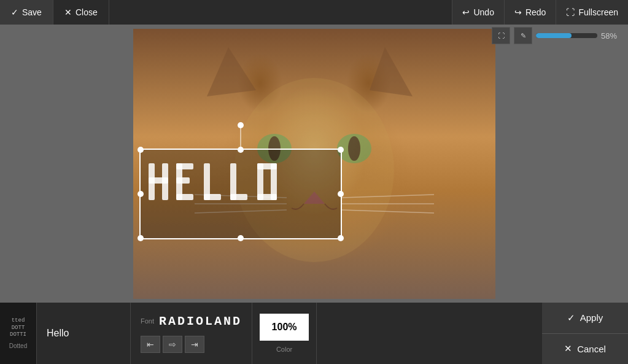  Describe the element at coordinates (200, 322) in the screenshot. I see `font-name-display: RADIOLAND` at that location.